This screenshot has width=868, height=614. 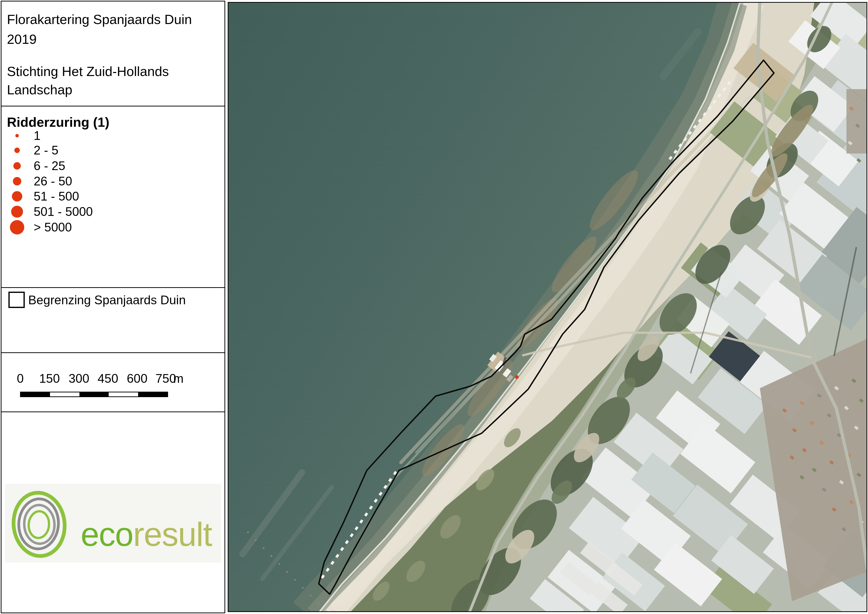 I want to click on scale-tick-label: 450, so click(x=108, y=378).